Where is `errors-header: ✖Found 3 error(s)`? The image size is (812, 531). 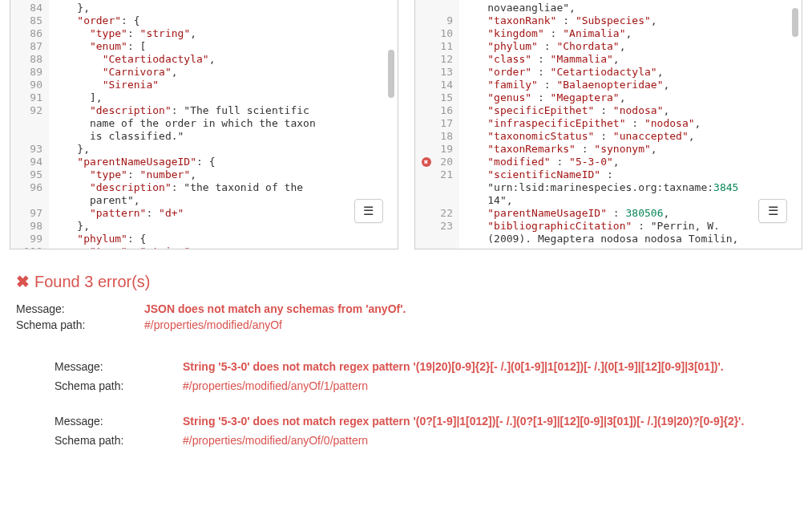
errors-header: ✖Found 3 error(s) is located at coordinates (406, 282).